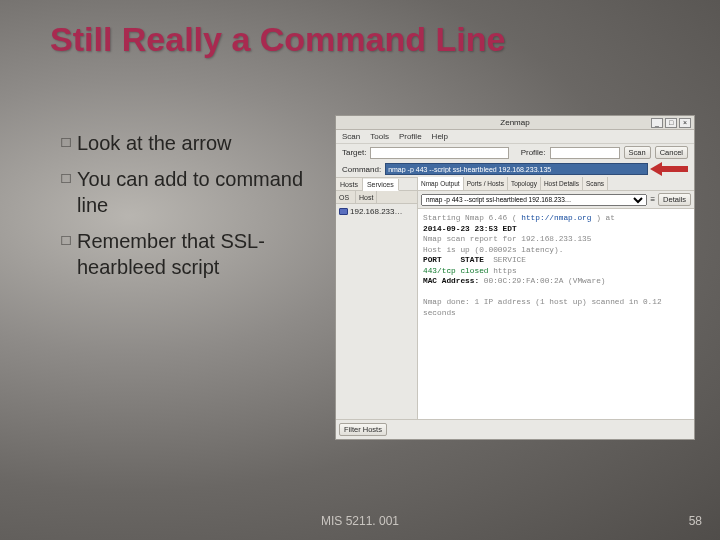 The height and width of the screenshot is (540, 720). I want to click on tab-scans: Scans, so click(596, 184).